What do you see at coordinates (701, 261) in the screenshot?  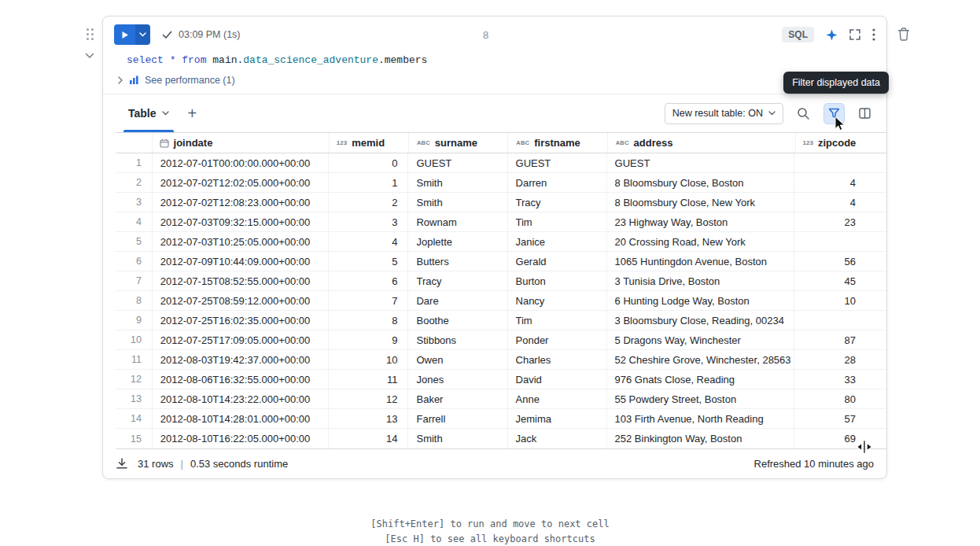 I see `cell-address: 1065 Huntingdon Avenue, Boston` at bounding box center [701, 261].